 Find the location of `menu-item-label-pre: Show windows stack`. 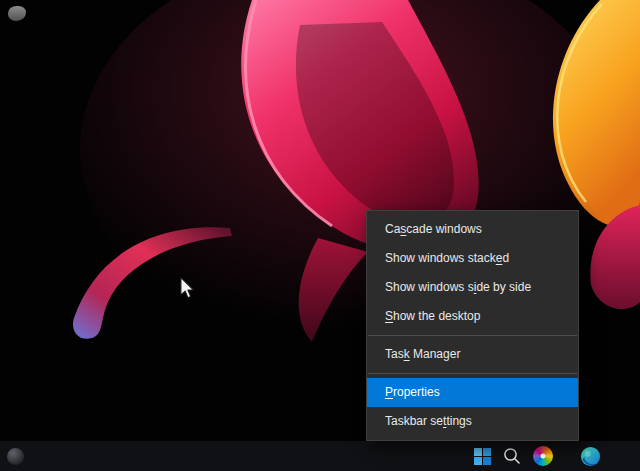

menu-item-label-pre: Show windows stack is located at coordinates (440, 258).